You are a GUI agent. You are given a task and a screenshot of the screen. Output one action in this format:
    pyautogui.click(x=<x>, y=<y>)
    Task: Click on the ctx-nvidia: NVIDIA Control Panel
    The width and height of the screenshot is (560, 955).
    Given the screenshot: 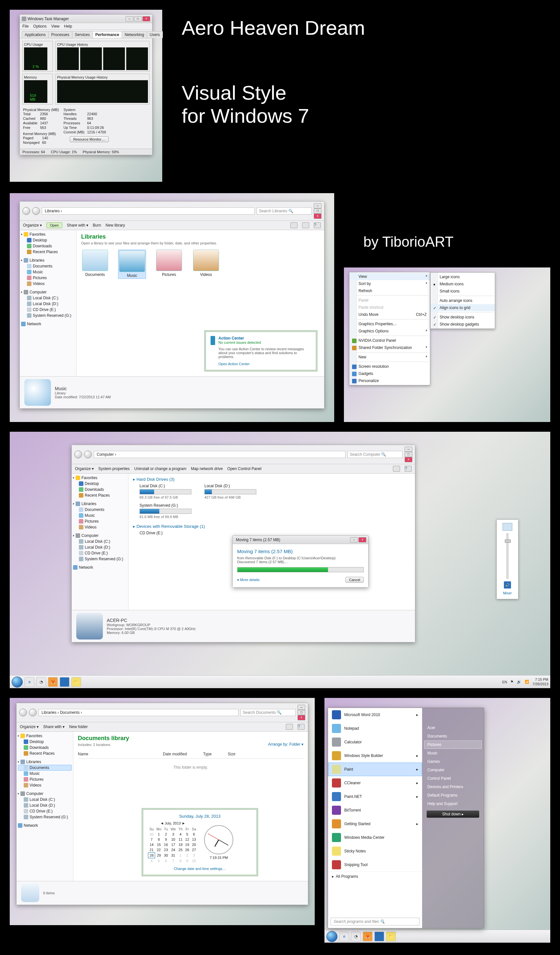 What is the action you would take?
    pyautogui.click(x=389, y=340)
    